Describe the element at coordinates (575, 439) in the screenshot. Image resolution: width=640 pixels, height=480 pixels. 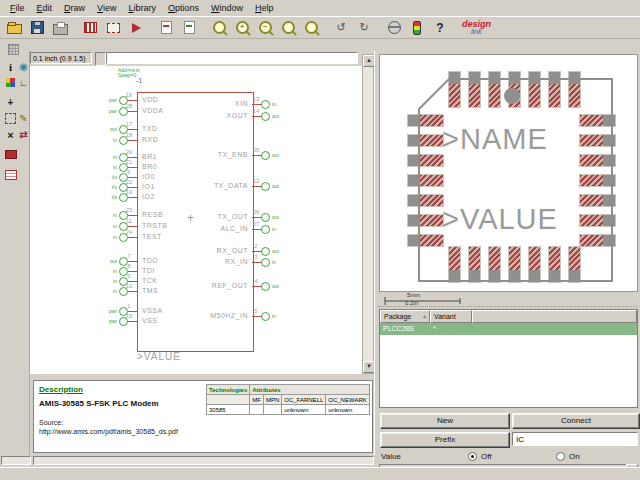
I see `prefix-input` at that location.